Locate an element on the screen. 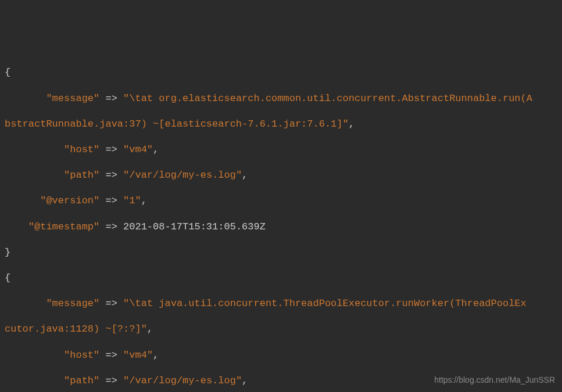 This screenshot has width=562, height=392. log-message-continuation: cutor.java:1128) ~[?:?]", is located at coordinates (281, 329).